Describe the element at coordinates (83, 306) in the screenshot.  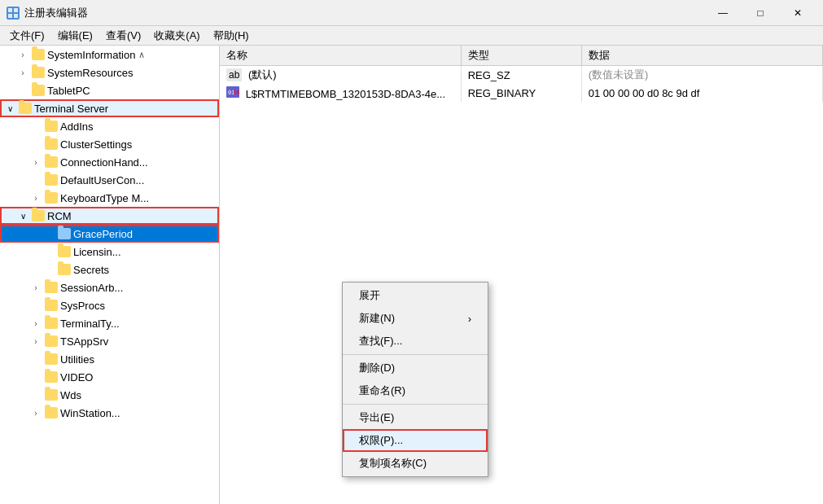
I see `tree-label: SysProcs` at that location.